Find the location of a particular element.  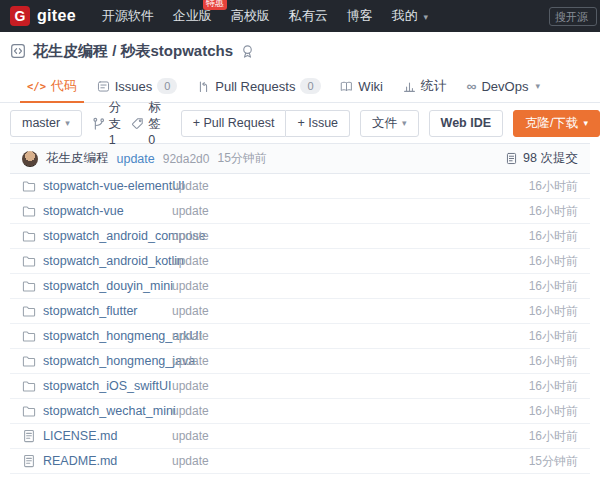

table-row: stopwatch-vue-elementUI update 16小时前 is located at coordinates (300, 186).